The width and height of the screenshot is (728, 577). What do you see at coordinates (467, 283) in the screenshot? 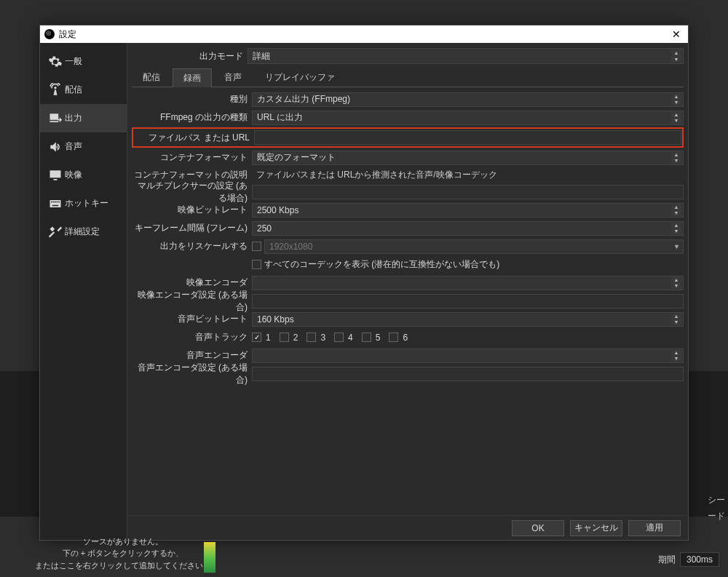
I see `venc-select: ▲▼` at bounding box center [467, 283].